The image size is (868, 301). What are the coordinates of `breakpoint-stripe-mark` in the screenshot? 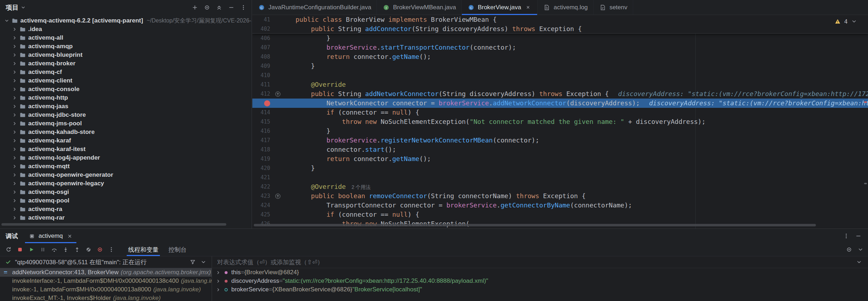 It's located at (866, 102).